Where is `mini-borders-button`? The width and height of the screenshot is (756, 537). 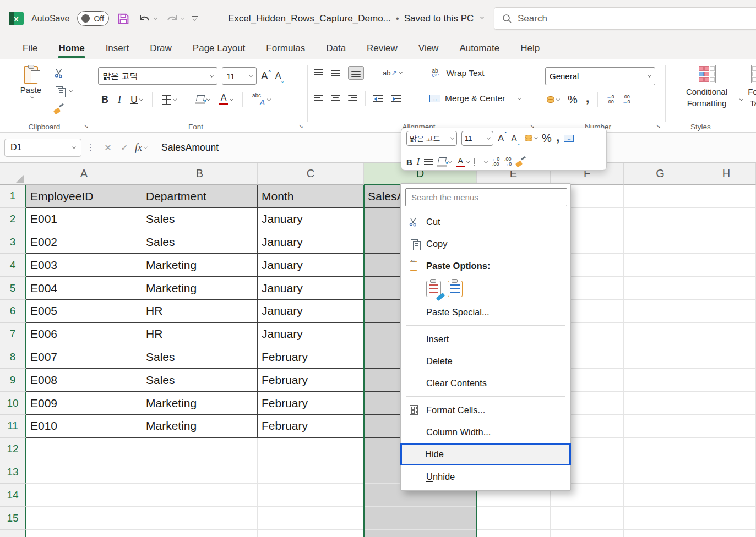
mini-borders-button is located at coordinates (481, 162).